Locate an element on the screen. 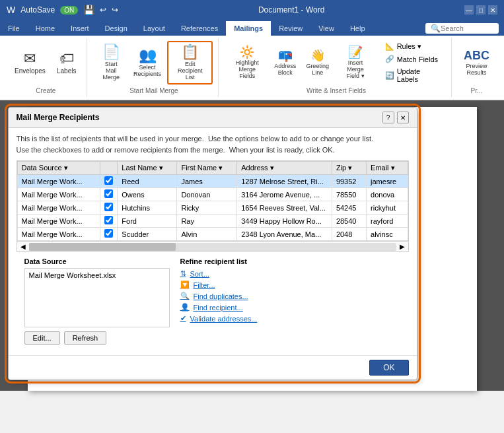 This screenshot has width=504, height=433. col-last-name: Last Name ▾ is located at coordinates (147, 168).